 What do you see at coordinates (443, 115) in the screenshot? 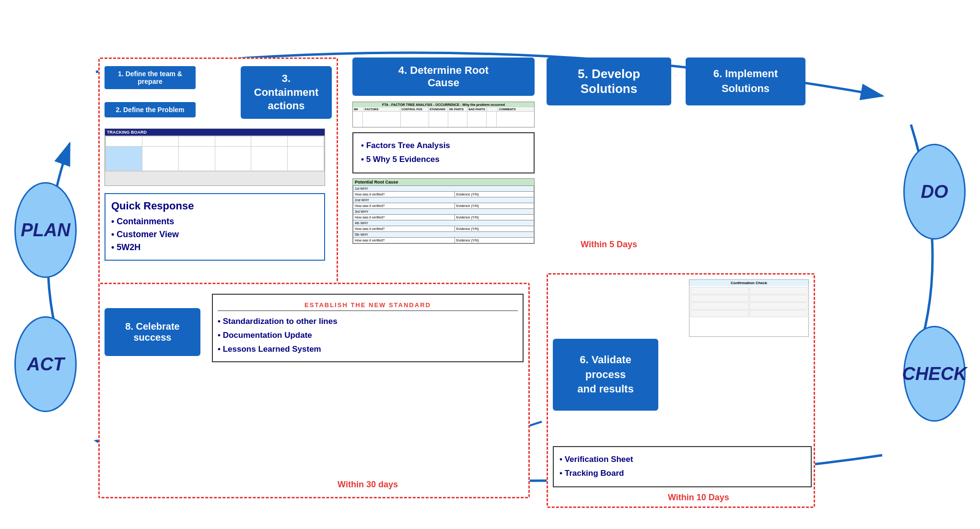
I see `fta-mockup: FTA - FACTOR TREE ANALYSIS - OCCURRENCE …` at bounding box center [443, 115].